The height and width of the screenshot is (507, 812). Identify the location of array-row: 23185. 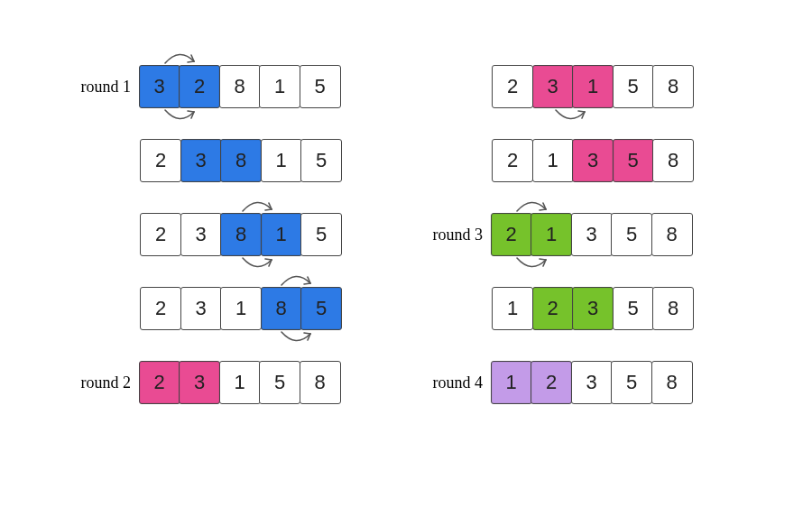
(241, 309).